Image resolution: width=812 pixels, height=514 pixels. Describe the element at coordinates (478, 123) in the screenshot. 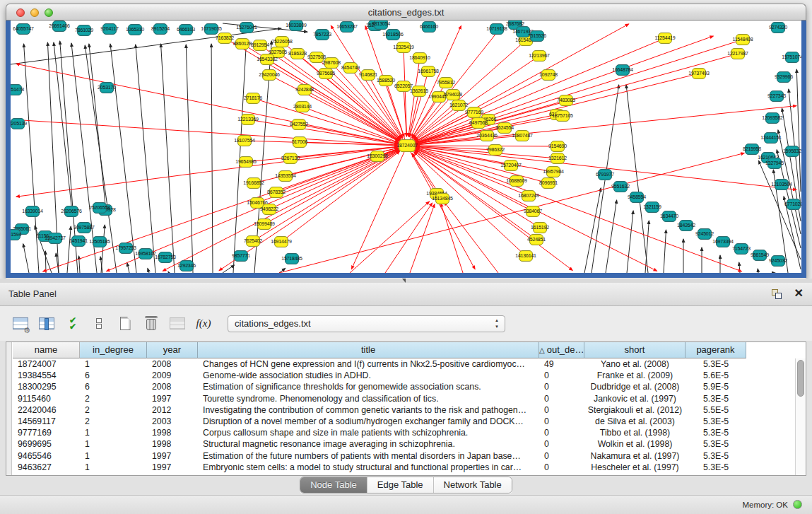

I see `graph-node: 6497568` at that location.